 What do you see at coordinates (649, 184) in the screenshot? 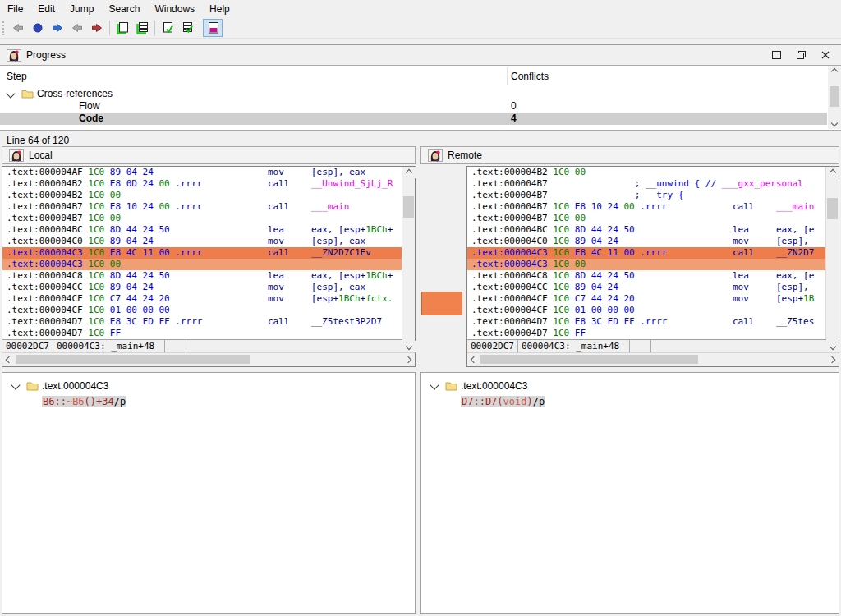
I see `disasm-row: .text:000004B7 ; __unwind { // ___gxx_pe…` at bounding box center [649, 184].